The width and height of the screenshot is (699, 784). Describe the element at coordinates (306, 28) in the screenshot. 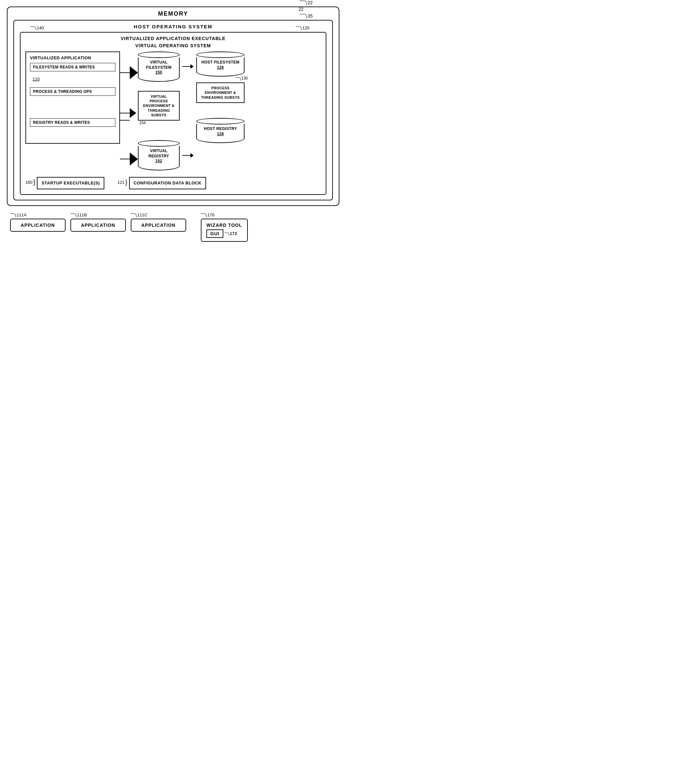

I see `vae-ref: 120` at that location.